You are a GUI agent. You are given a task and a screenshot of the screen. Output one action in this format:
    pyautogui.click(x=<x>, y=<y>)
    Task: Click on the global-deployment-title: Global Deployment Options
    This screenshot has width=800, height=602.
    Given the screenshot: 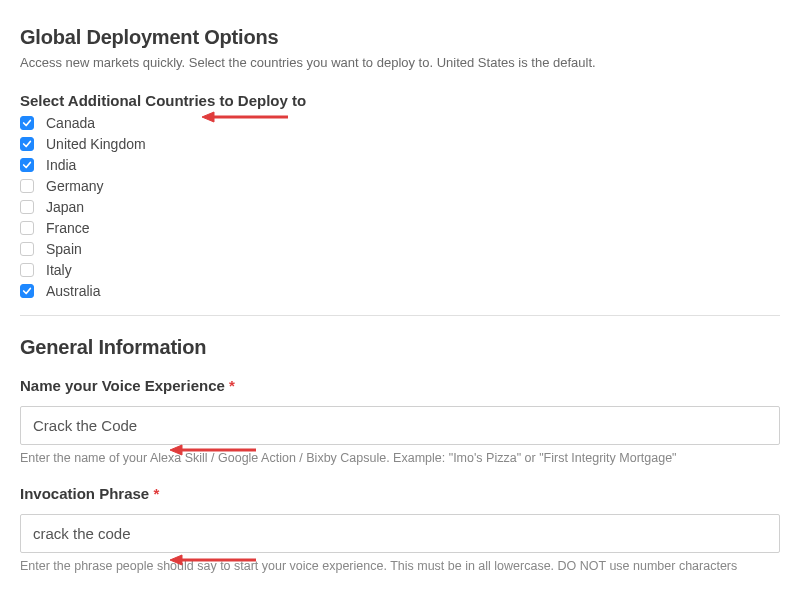 What is the action you would take?
    pyautogui.click(x=400, y=38)
    